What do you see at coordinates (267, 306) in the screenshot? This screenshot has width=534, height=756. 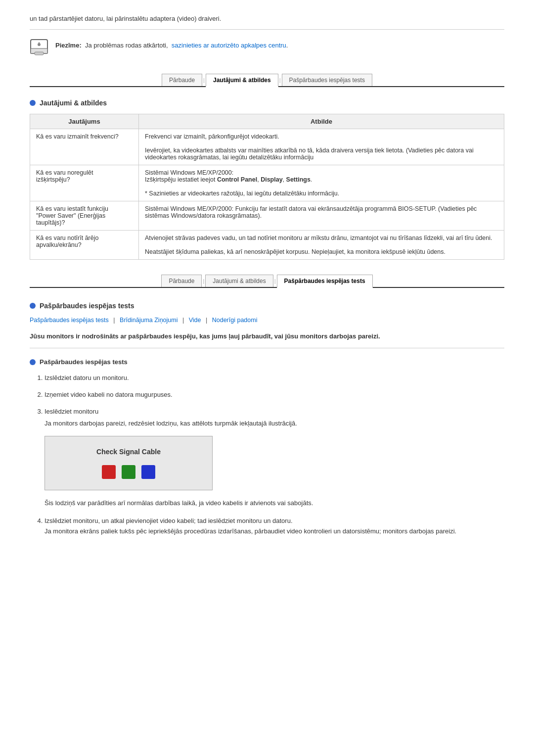 I see `self-test-header: Pašpārbaudes iespējas tests` at bounding box center [267, 306].